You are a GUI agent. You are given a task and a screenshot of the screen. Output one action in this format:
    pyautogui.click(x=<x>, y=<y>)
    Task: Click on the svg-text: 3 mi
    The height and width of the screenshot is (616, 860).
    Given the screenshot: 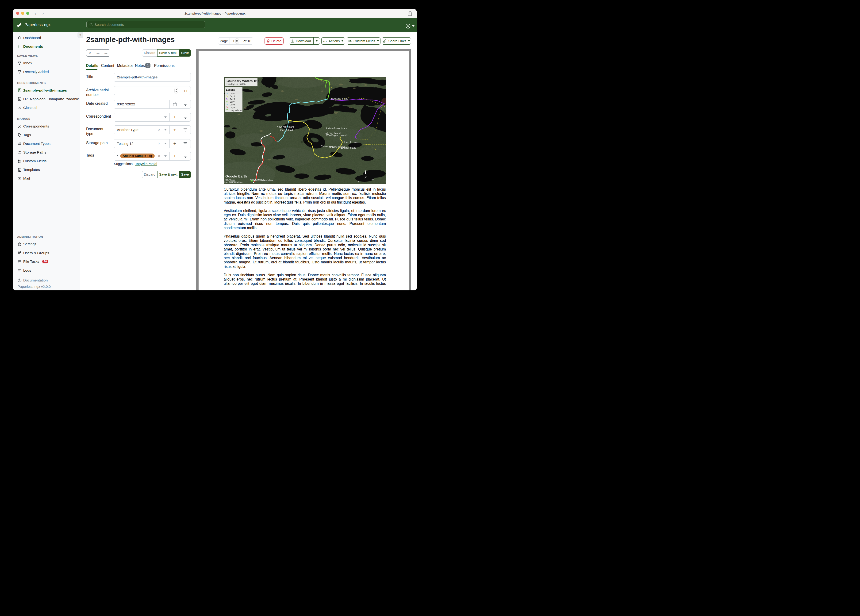 What is the action you would take?
    pyautogui.click(x=372, y=180)
    